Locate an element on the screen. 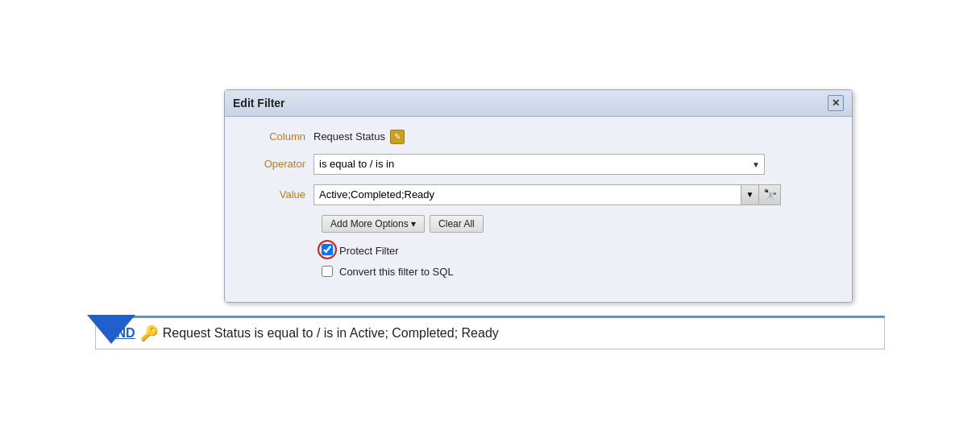 This screenshot has height=438, width=980. column-edit-icon: ✎ is located at coordinates (397, 137).